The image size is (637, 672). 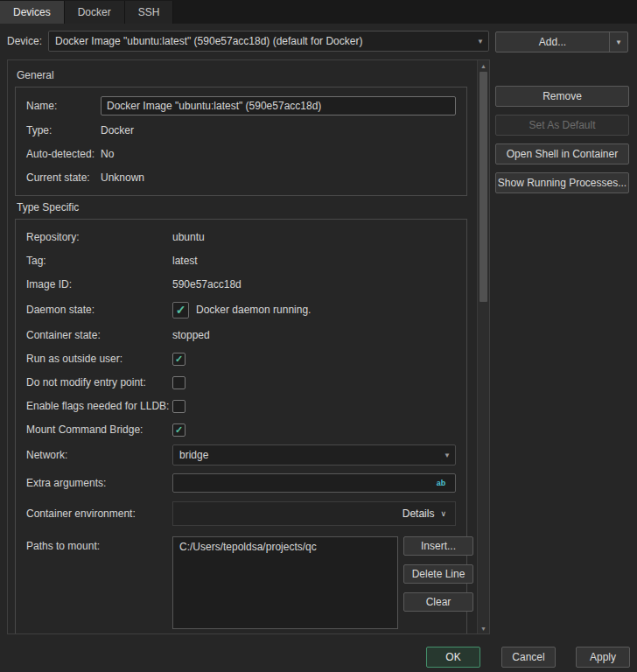 What do you see at coordinates (314, 455) in the screenshot?
I see `network-select: bridge ▼` at bounding box center [314, 455].